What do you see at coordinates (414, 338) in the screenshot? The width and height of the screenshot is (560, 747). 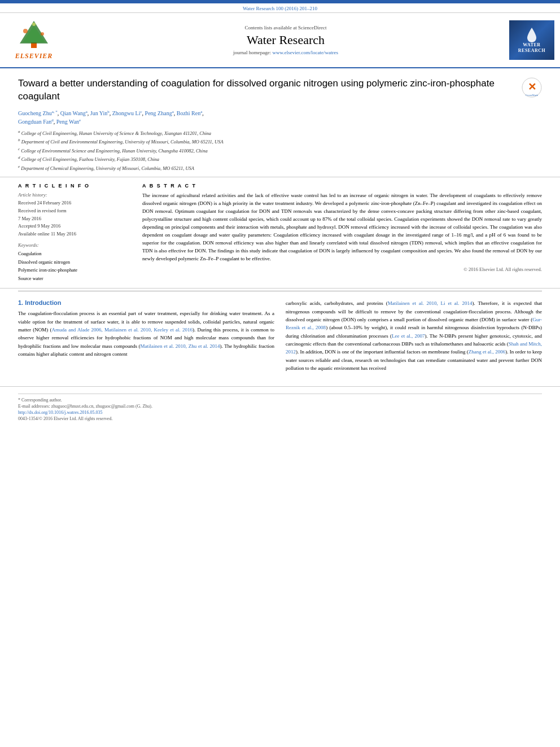 I see `body-right: carboxylic acids, carbohydrates, and pro…` at bounding box center [414, 338].